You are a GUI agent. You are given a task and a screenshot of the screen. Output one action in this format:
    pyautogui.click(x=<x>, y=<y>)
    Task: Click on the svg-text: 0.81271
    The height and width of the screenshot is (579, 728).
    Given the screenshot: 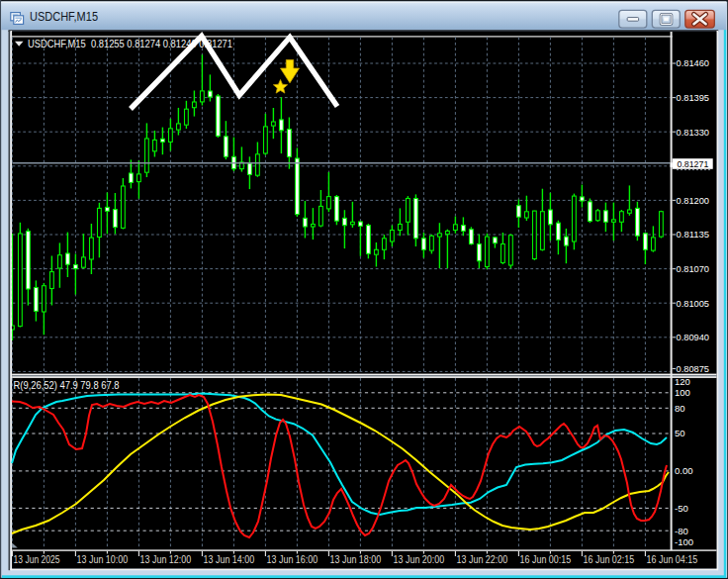 What is the action you would take?
    pyautogui.click(x=693, y=164)
    